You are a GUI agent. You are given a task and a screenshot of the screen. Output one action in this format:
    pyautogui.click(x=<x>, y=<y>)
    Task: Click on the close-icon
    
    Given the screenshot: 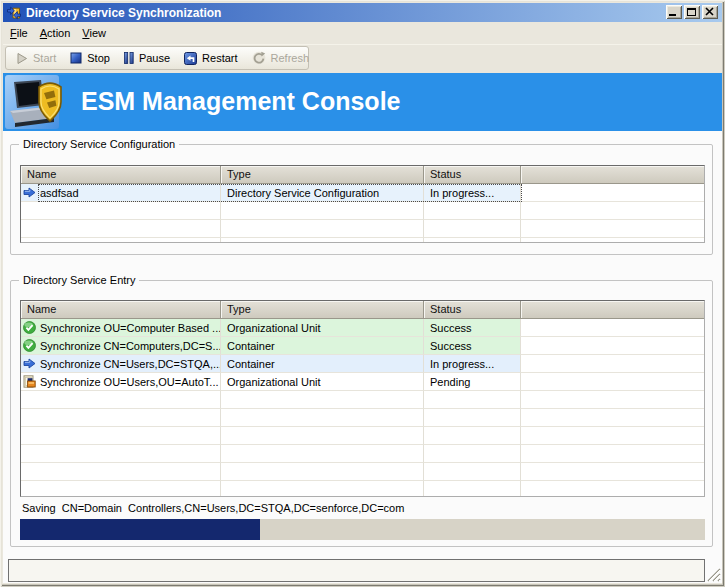 What is the action you would take?
    pyautogui.click(x=710, y=12)
    